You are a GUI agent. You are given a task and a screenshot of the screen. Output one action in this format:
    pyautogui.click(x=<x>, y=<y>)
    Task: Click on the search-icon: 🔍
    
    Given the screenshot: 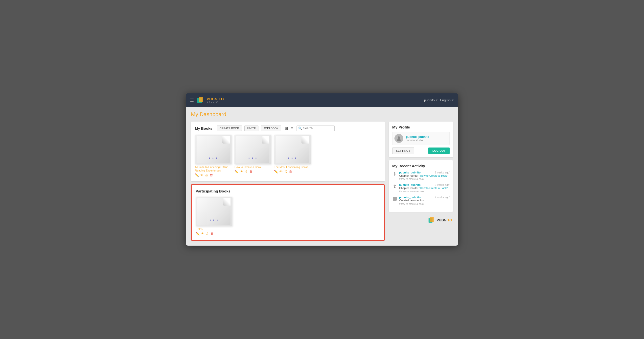 What is the action you would take?
    pyautogui.click(x=300, y=128)
    